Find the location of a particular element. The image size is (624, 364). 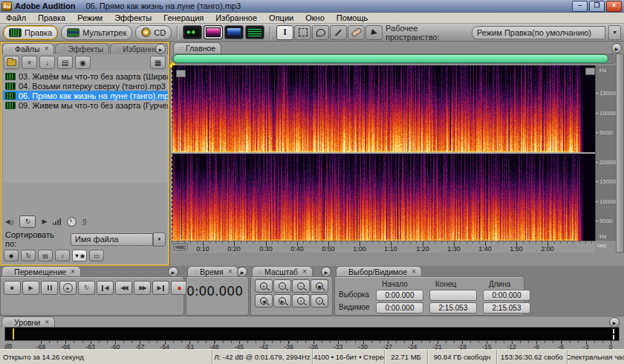

filter-options-button: ▼◉ is located at coordinates (79, 256).